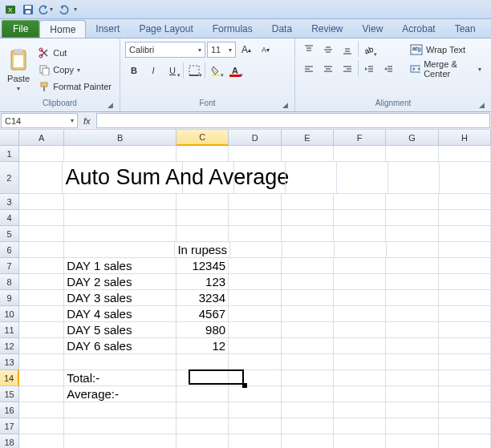  I want to click on tab-insert: Insert, so click(108, 29).